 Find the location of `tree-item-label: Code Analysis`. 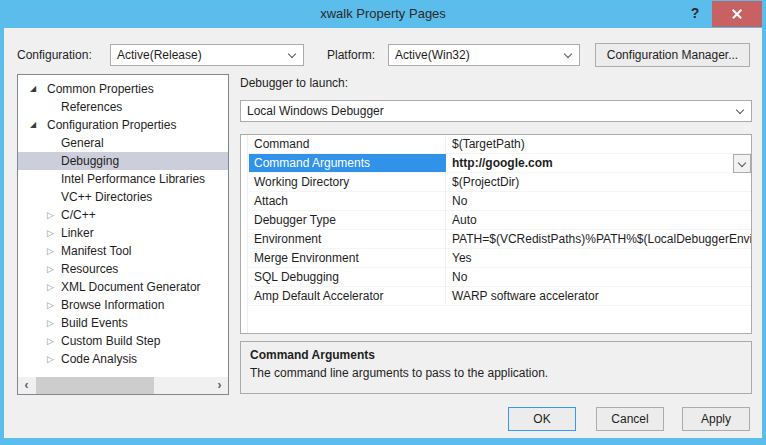

tree-item-label: Code Analysis is located at coordinates (99, 359).